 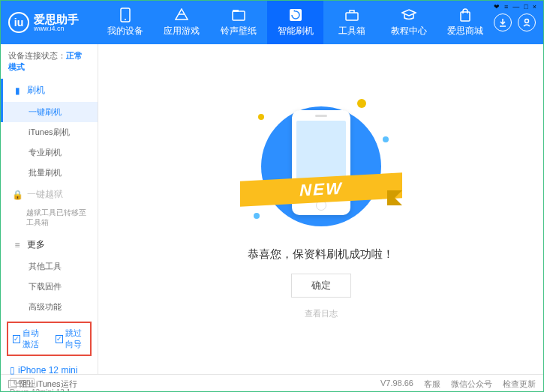 I want to click on sidebar-pro-flash: 专业刷机, so click(x=50, y=153).